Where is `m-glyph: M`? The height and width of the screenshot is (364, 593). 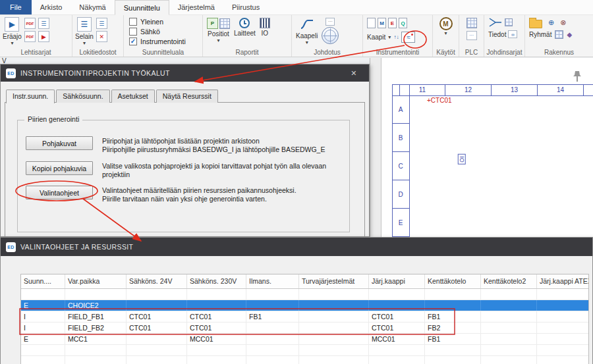 m-glyph: M is located at coordinates (382, 24).